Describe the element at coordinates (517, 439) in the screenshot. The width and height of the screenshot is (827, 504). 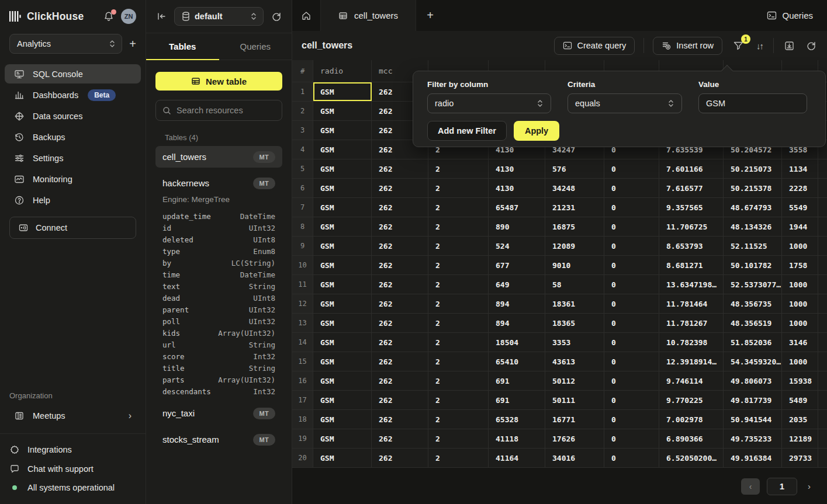
I see `table-cell: 41118` at that location.